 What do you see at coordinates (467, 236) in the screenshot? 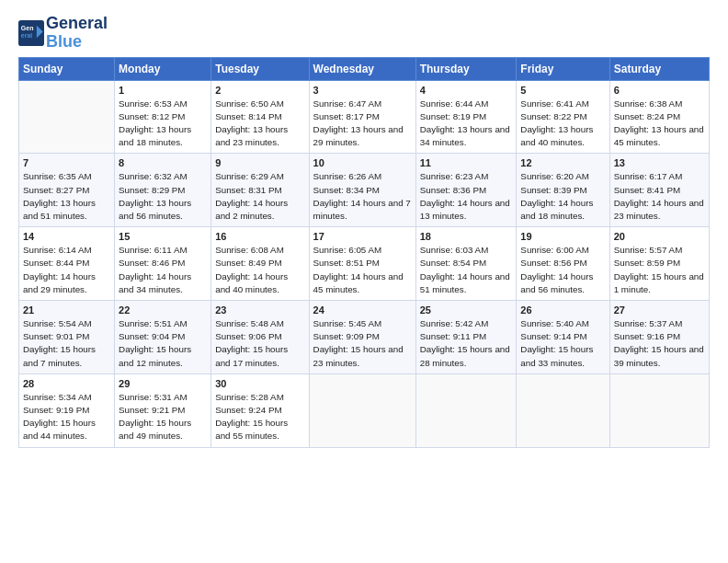
I see `day-number: 18` at bounding box center [467, 236].